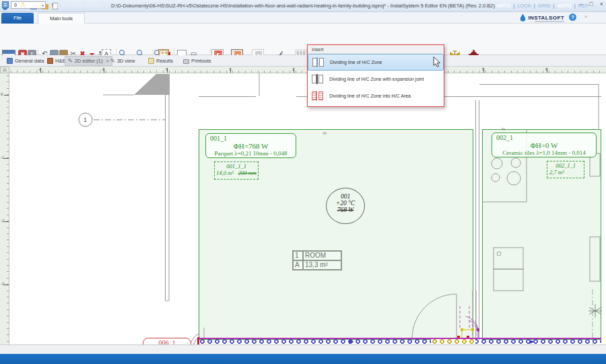 This screenshot has height=364, width=606. I want to click on status-bar, so click(303, 359).